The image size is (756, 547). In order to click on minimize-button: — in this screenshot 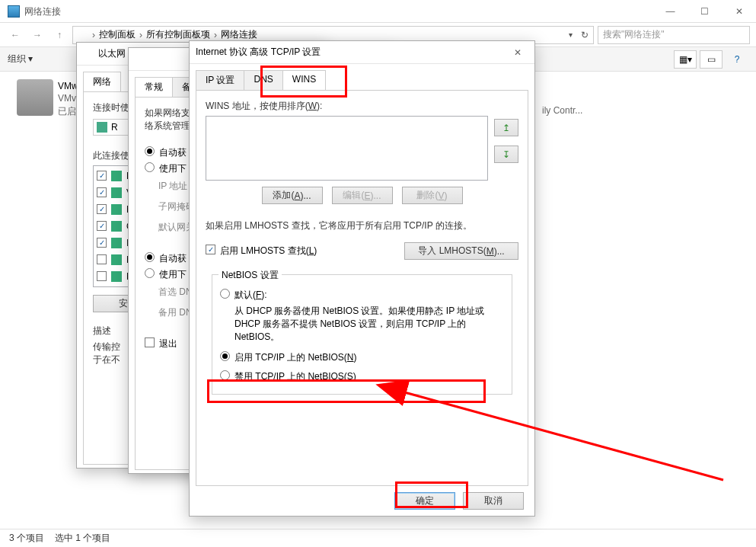, I will do `click(670, 11)`.